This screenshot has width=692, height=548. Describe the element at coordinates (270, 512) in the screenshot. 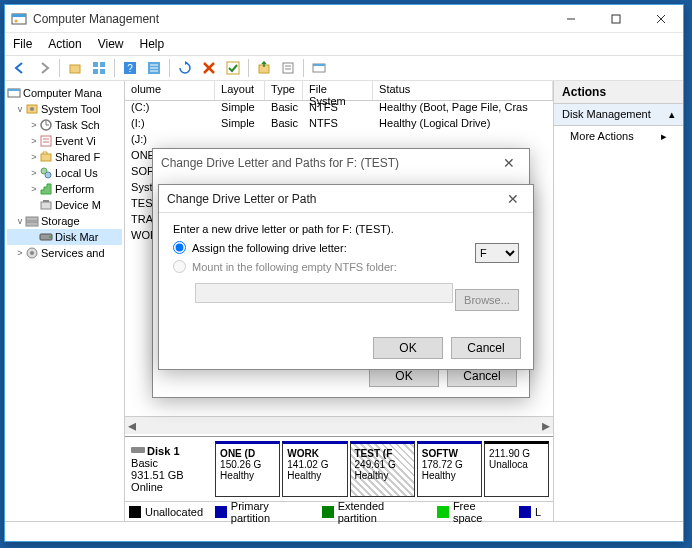

I see `legend-label: Primary partition` at that location.